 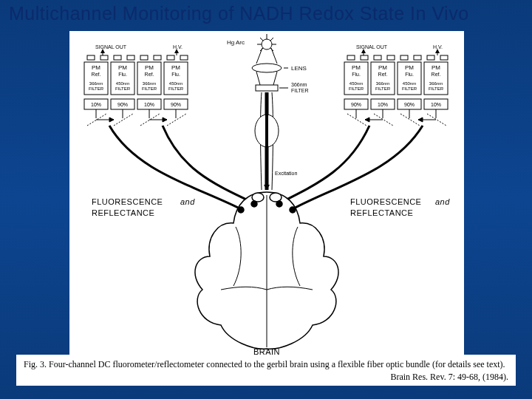 I want to click on caption-citation: Brain Res. Rev. 7: 49-68, (1984)., so click(x=266, y=377).